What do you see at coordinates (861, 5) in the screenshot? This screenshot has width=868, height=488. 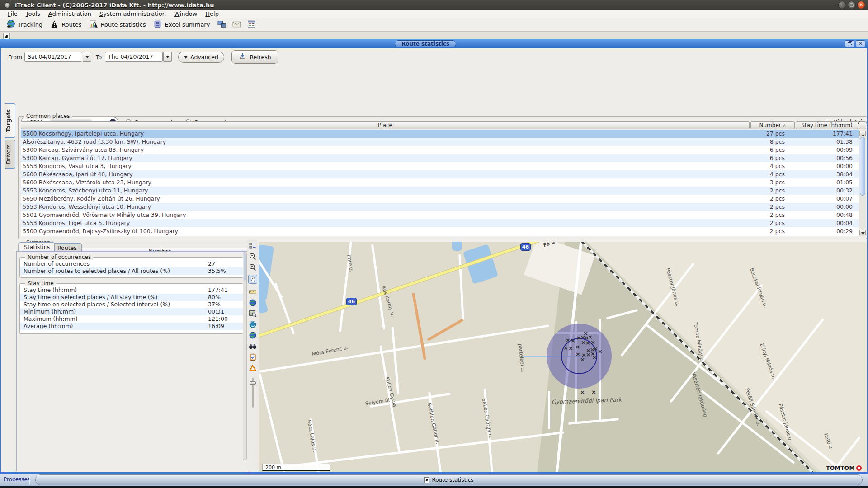 I see `close-button: ✕` at bounding box center [861, 5].